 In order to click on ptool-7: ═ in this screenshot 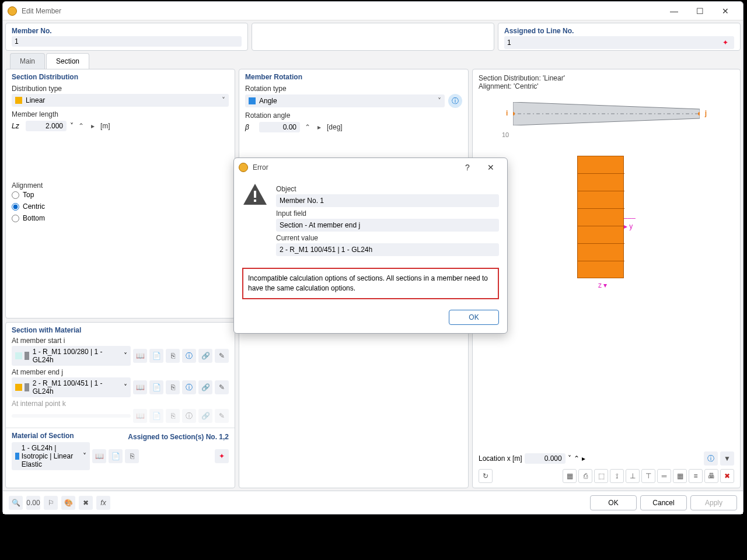, I will do `click(664, 476)`.